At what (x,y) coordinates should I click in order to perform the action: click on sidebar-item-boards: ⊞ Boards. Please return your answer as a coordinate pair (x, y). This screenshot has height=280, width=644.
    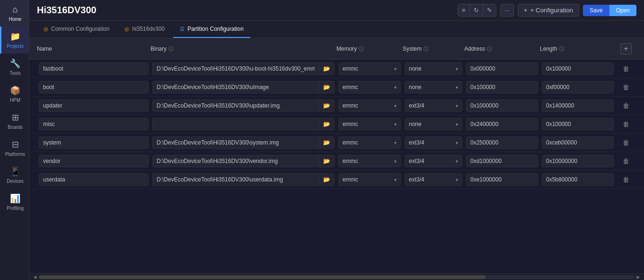
    Looking at the image, I should click on (14, 121).